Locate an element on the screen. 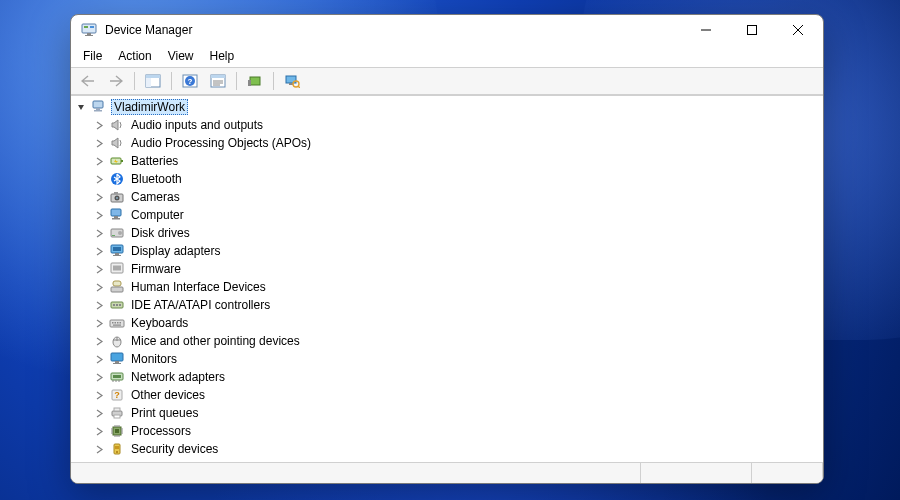  toolbar-help-button: ? is located at coordinates (190, 81).